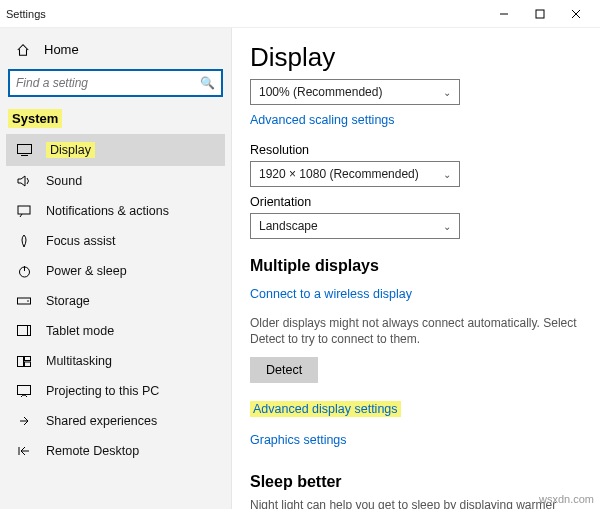 The height and width of the screenshot is (509, 600). I want to click on sleep-better-desc: Night light can help you get to sleep by…, so click(416, 503).